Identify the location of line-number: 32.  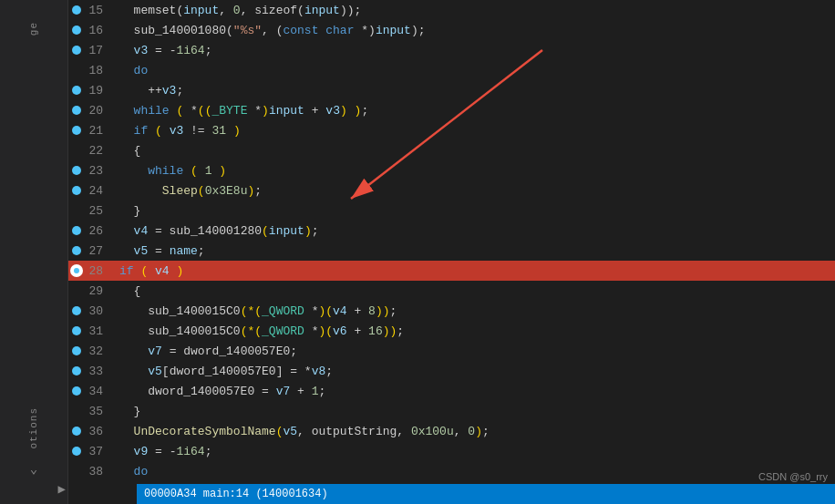
(94, 352).